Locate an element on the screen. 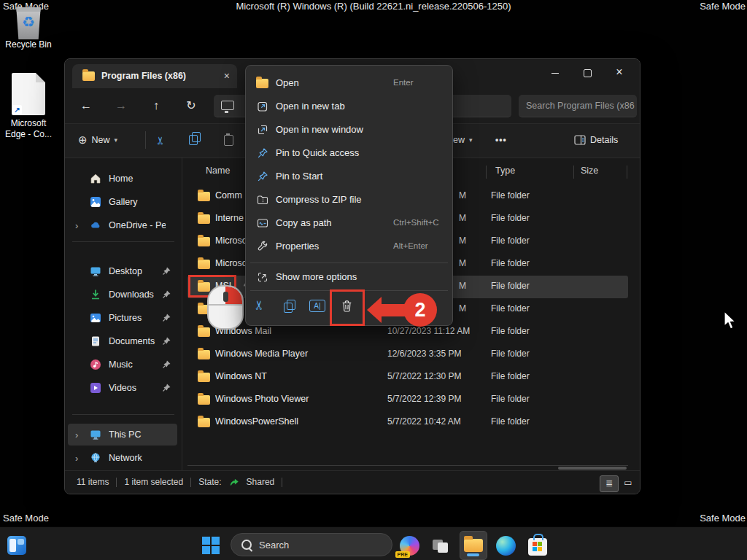 The image size is (747, 560). edge-button is located at coordinates (506, 545).